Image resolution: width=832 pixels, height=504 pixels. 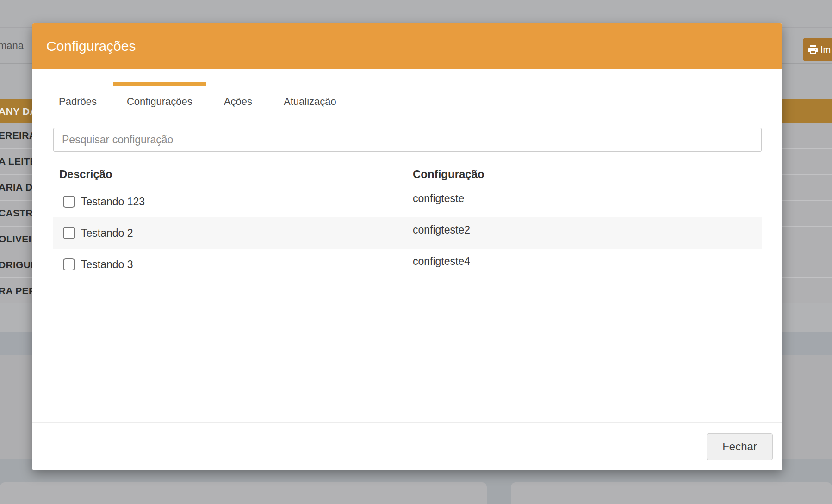 What do you see at coordinates (310, 102) in the screenshot?
I see `tab-label: Atualização` at bounding box center [310, 102].